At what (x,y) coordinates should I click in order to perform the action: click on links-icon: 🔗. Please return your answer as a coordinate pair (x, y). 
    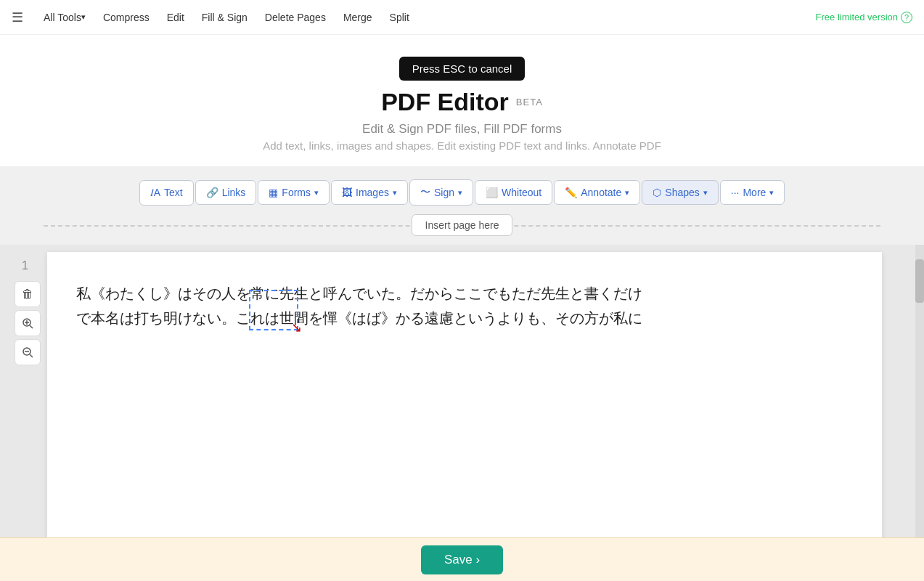
    Looking at the image, I should click on (212, 192).